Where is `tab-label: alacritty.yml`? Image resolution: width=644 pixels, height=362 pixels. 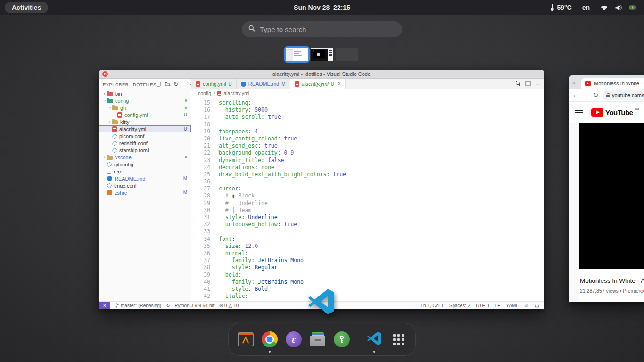 tab-label: alacritty.yml is located at coordinates (315, 84).